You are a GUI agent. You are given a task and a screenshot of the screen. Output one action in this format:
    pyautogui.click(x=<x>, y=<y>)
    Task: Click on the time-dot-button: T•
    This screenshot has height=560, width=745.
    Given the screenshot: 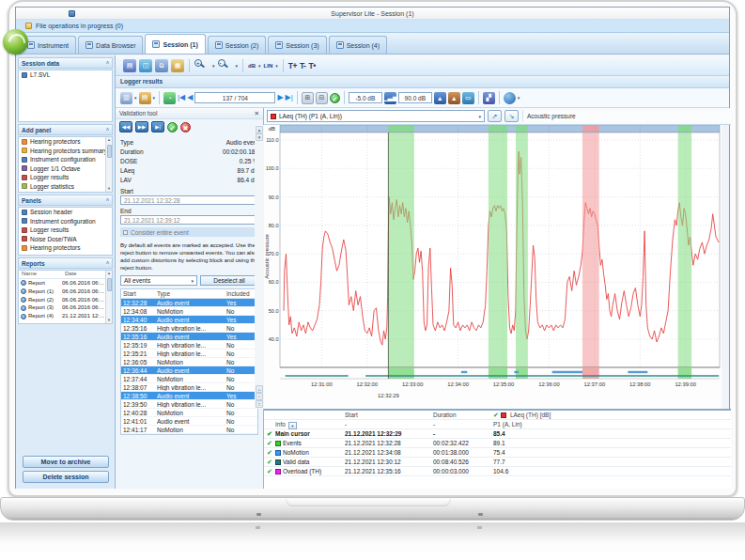 What is the action you would take?
    pyautogui.click(x=312, y=66)
    